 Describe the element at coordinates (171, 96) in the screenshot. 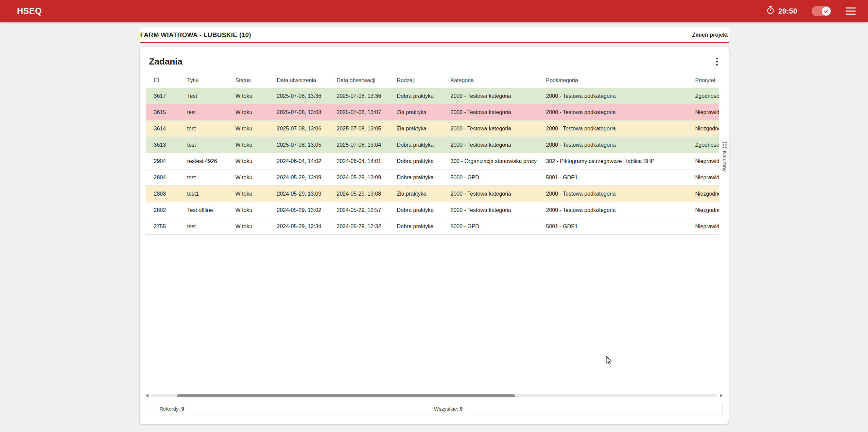

I see `cell-id: 3617` at that location.